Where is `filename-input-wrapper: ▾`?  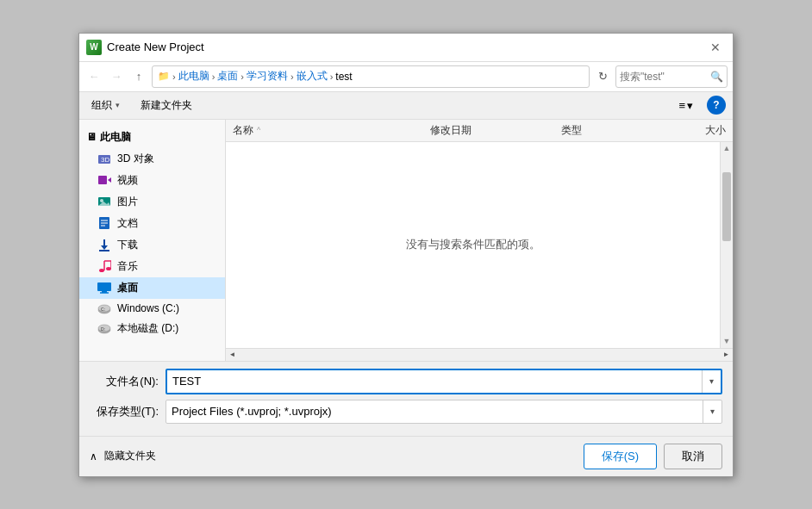
filename-input-wrapper: ▾ is located at coordinates (444, 382).